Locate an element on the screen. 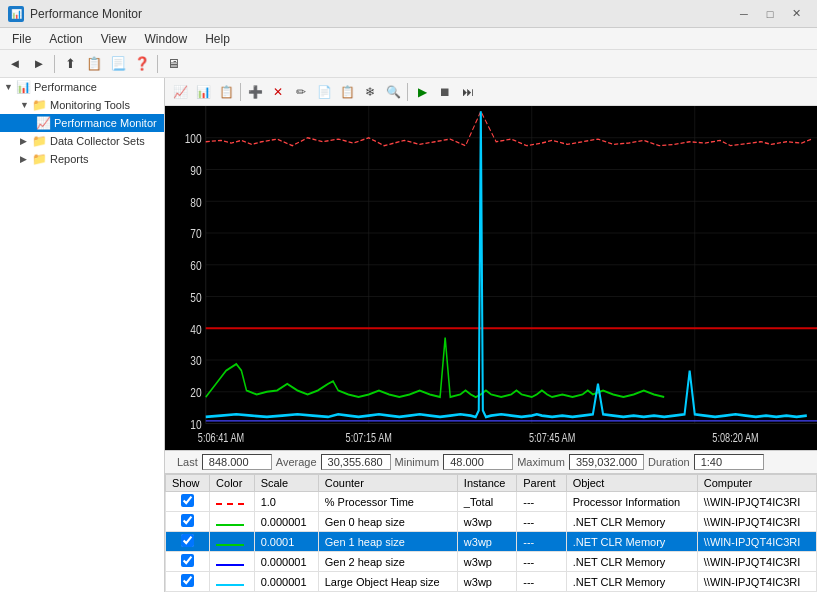  table-row: 0.0001Gen 1 heap sizew3wp---.NET CLR Mem… is located at coordinates (492, 542).